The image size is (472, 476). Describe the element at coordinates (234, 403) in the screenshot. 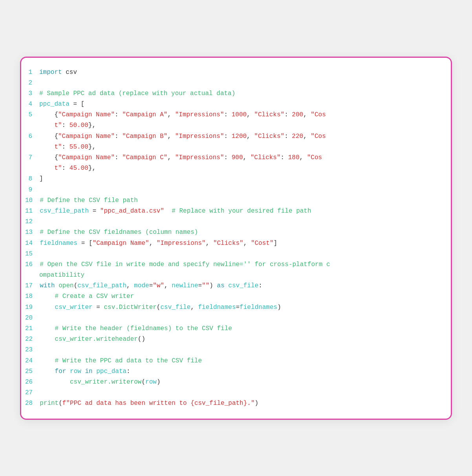

I see `code-line: 28print(f"PPC ad data has been written t…` at that location.